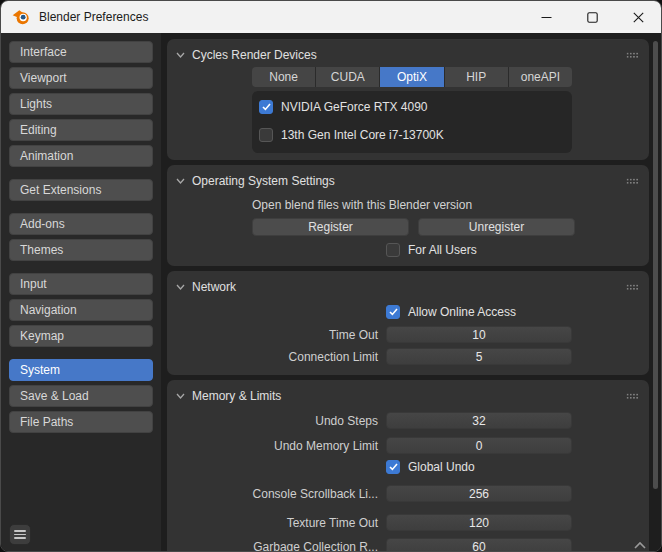 This screenshot has width=662, height=552. Describe the element at coordinates (354, 107) in the screenshot. I see `device-label: NVIDIA GeForce RTX 4090` at that location.